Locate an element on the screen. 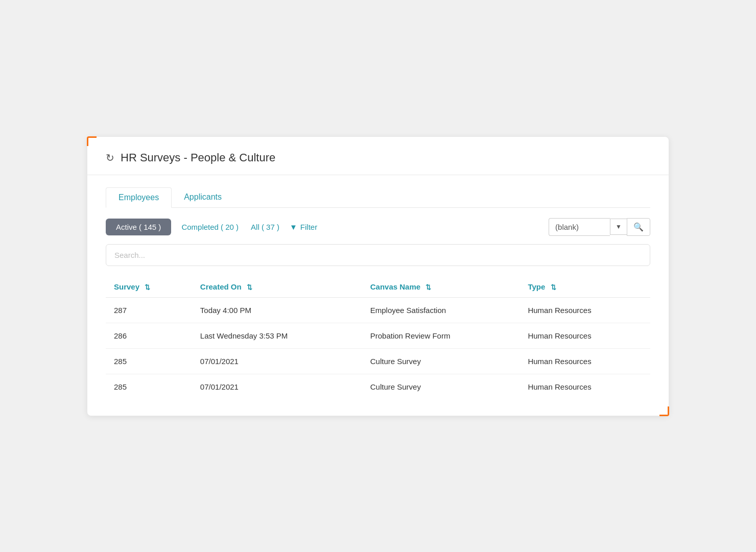 This screenshot has height=552, width=756. search-icon: 🔍 is located at coordinates (639, 227).